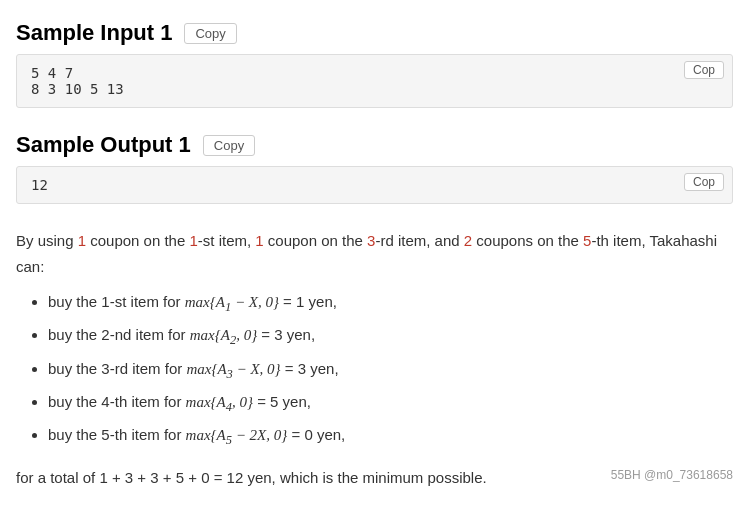  Describe the element at coordinates (210, 34) in the screenshot. I see `sample-input-copy-button: Copy` at that location.